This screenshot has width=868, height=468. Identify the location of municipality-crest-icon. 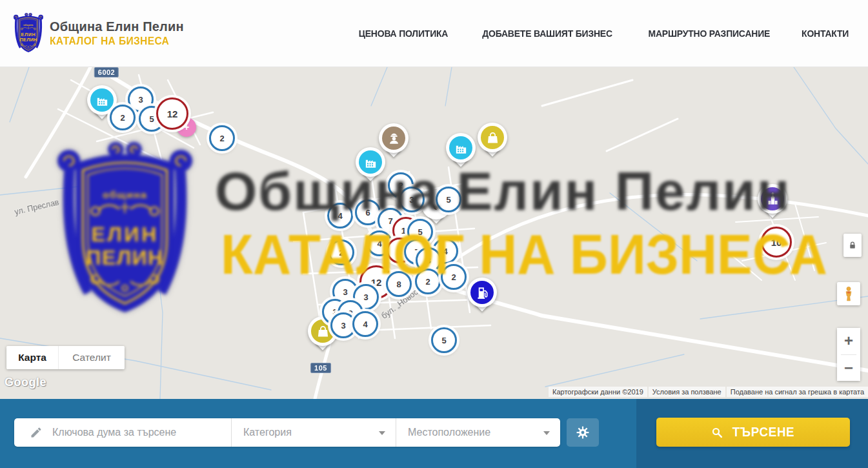
(28, 34).